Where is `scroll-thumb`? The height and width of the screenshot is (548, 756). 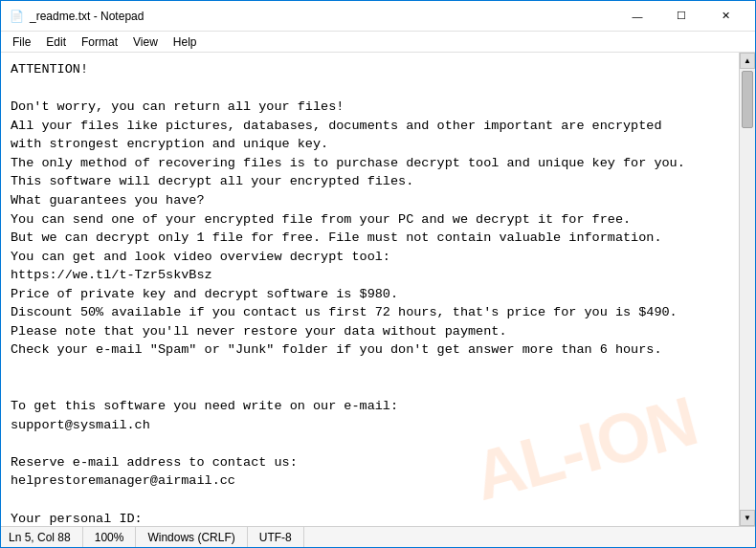 scroll-thumb is located at coordinates (747, 99).